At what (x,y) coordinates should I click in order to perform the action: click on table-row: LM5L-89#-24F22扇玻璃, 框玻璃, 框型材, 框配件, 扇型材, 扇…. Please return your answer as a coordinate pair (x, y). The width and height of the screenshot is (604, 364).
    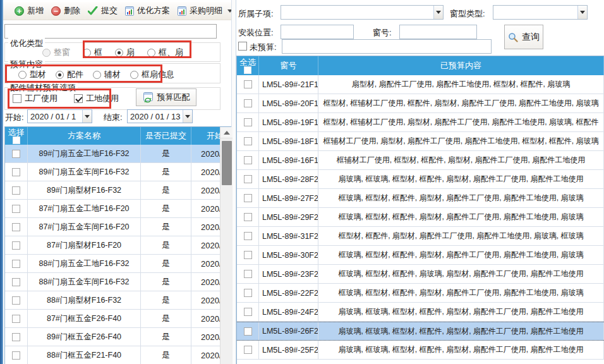
    Looking at the image, I should click on (421, 312).